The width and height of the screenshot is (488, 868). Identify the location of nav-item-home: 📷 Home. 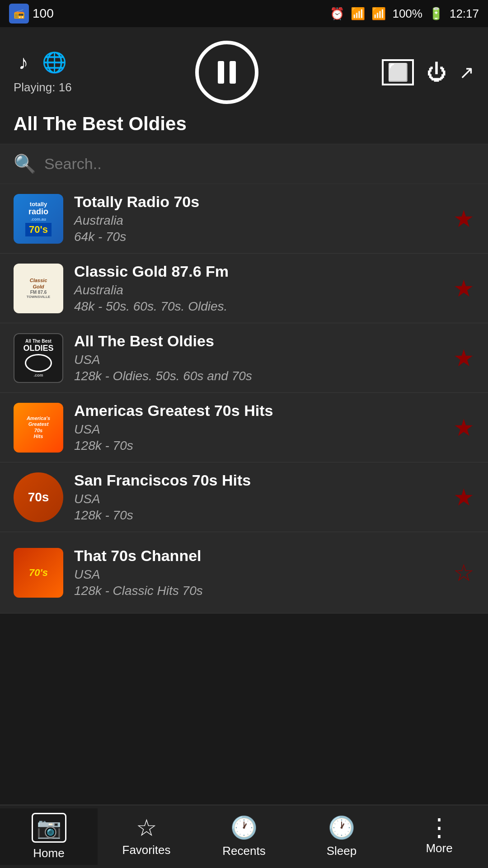
(49, 836).